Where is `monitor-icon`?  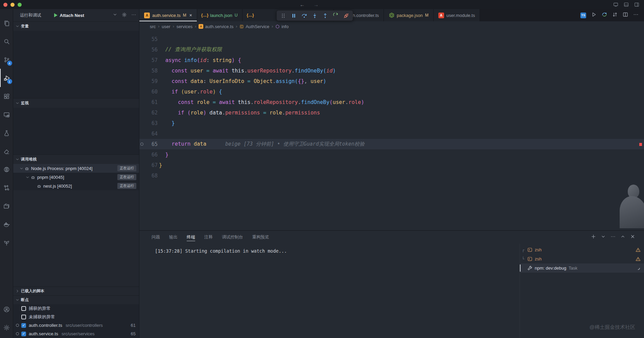 monitor-icon is located at coordinates (616, 5).